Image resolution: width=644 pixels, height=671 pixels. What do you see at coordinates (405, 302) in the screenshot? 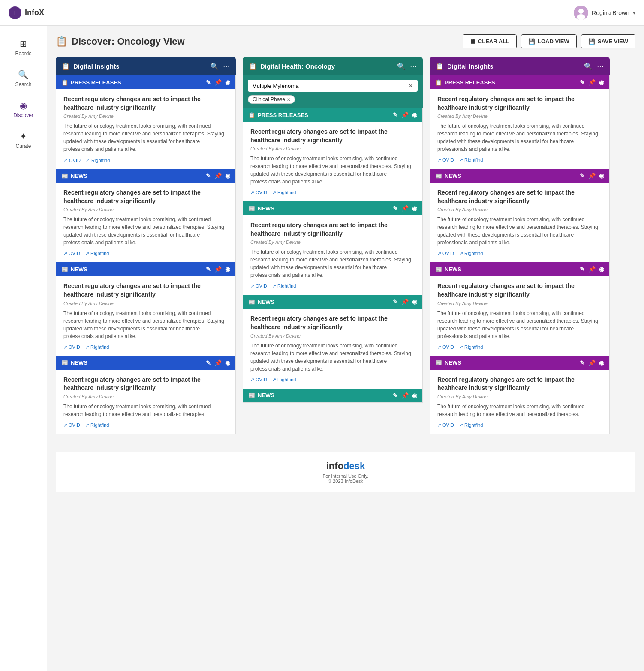
I see `col2-news2-pin-icon: 📌` at bounding box center [405, 302].